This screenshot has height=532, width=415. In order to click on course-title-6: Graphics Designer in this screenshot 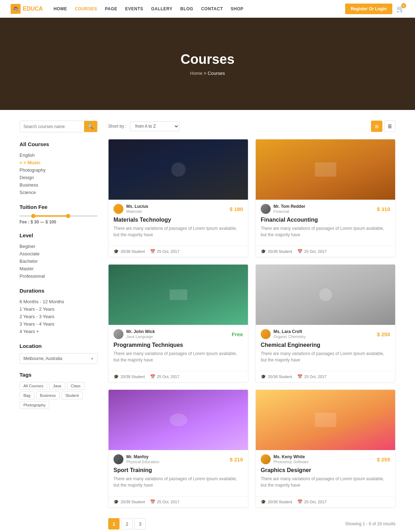, I will do `click(326, 470)`.